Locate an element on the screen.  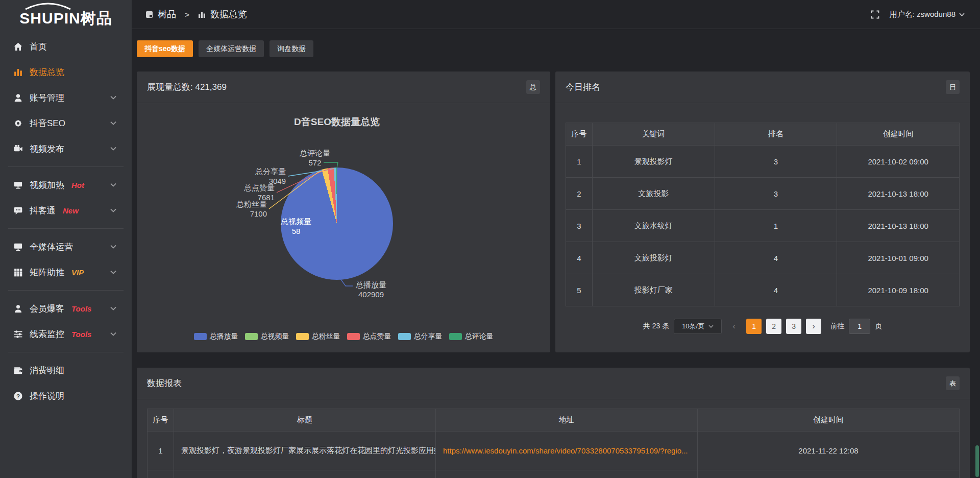
wallet-icon is located at coordinates (18, 371).